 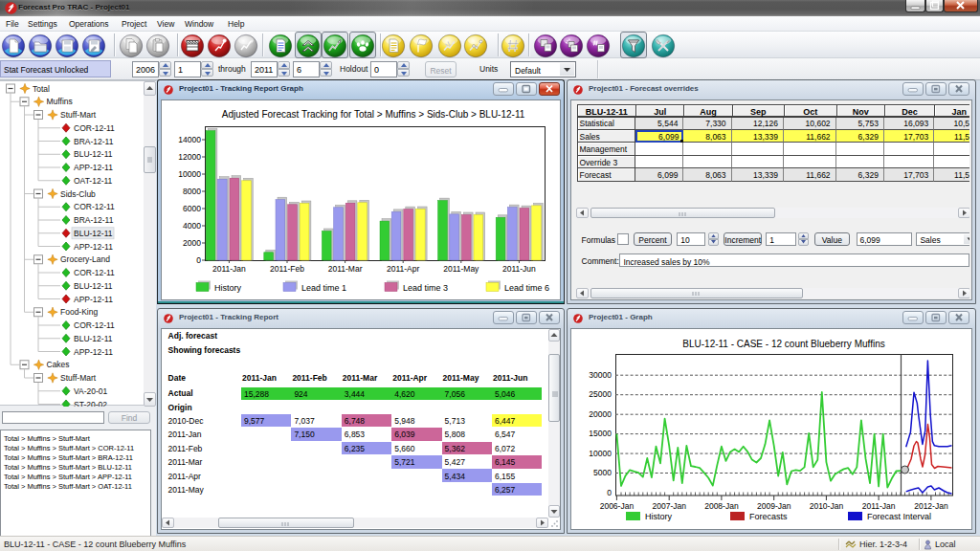 What do you see at coordinates (58, 364) in the screenshot?
I see `svg-text: Cakes` at bounding box center [58, 364].